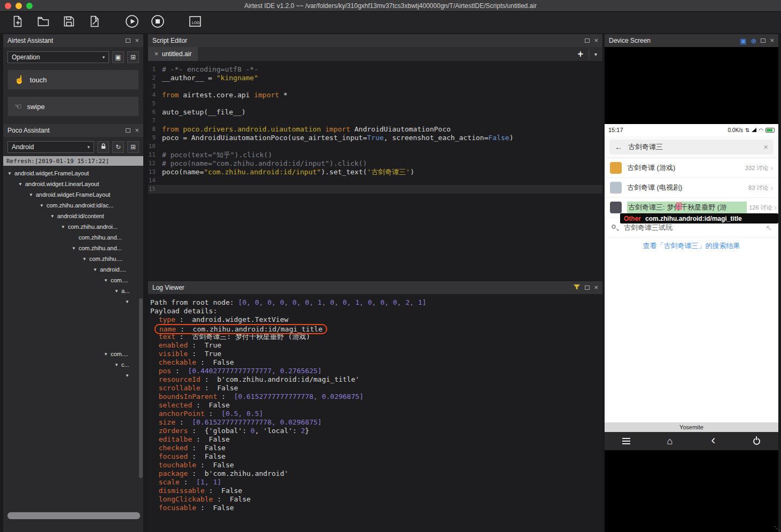  Describe the element at coordinates (74, 515) in the screenshot. I see `tree-horizontal-scrollbar` at that location.